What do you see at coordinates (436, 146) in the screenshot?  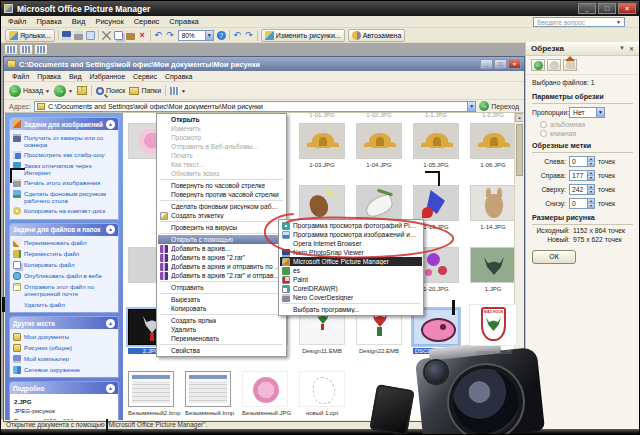 I see `thumbnail-1-05.JPG: 1-05.JPG` at bounding box center [436, 146].